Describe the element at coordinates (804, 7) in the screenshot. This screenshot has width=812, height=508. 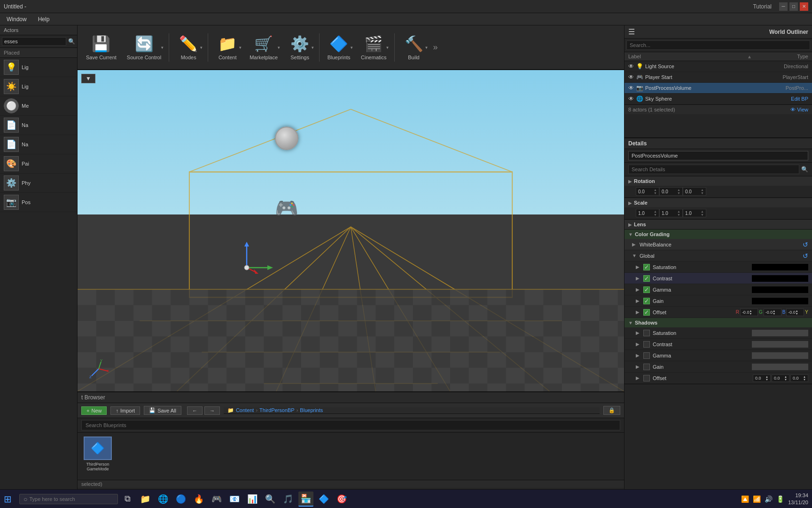
I see `close-button: ✕` at that location.